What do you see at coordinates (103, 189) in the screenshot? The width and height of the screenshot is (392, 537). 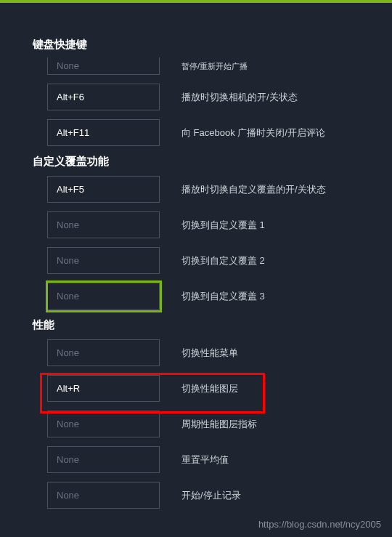 I see `hotkey-input: Alt+F5` at bounding box center [103, 189].